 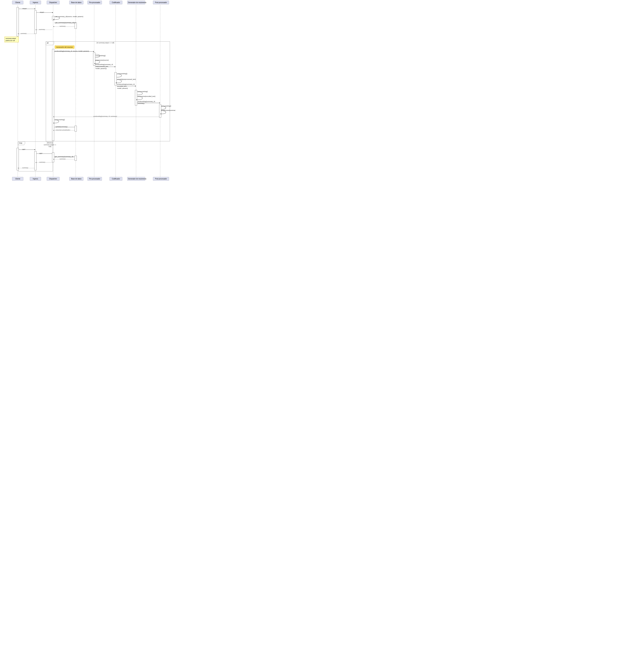 What do you see at coordinates (102, 60) in the screenshot?
I see `label-preprocess: preprocess(source)` at bounding box center [102, 60].